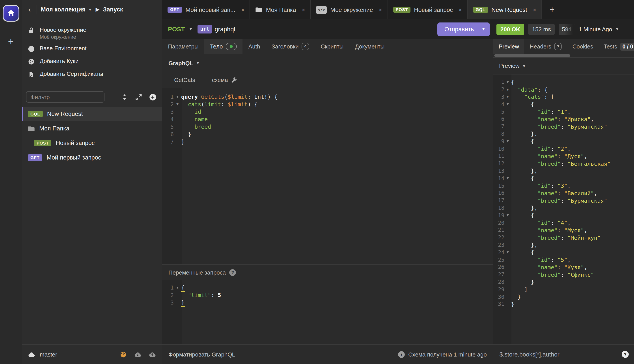 The height and width of the screenshot is (364, 634). Describe the element at coordinates (532, 56) in the screenshot. I see `scrollbar-thumb` at that location.